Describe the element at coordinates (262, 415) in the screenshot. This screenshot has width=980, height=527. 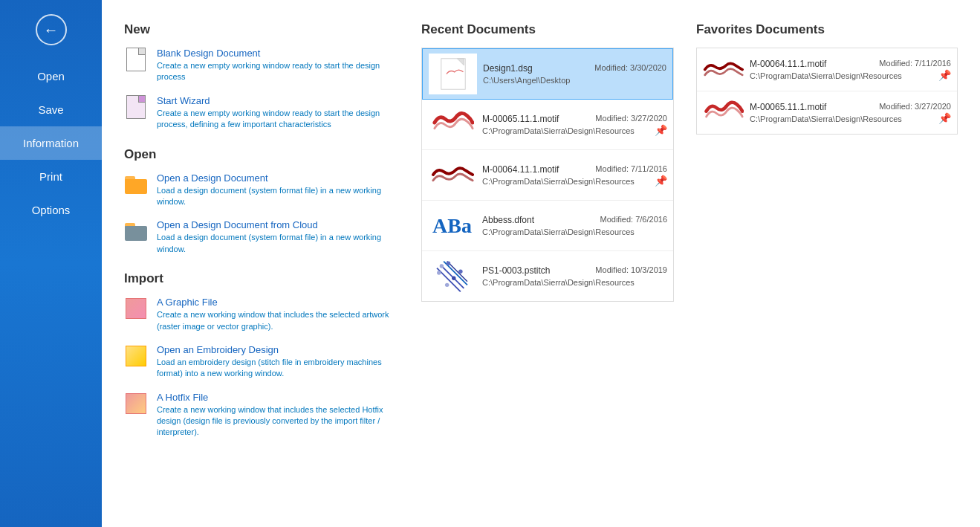
I see `hotfix-item: A Hotfix File Create a new working windo…` at that location.